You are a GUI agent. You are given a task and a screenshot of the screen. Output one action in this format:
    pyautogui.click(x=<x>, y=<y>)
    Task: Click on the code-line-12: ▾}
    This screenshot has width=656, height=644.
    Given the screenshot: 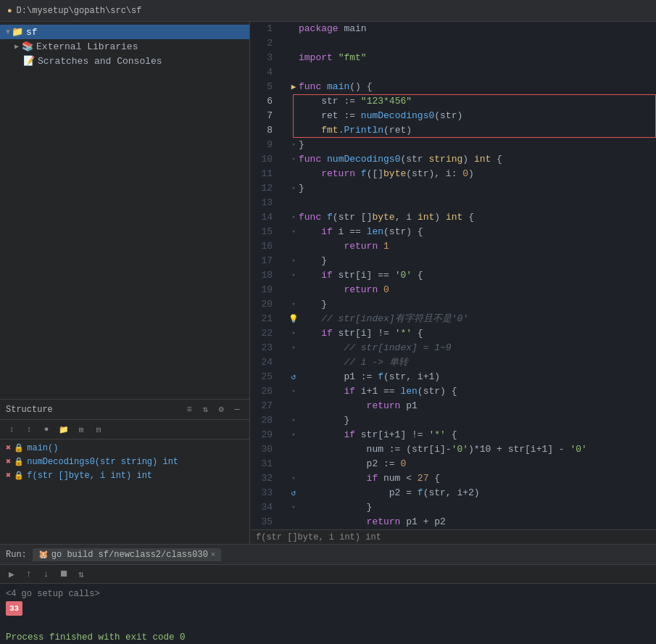 What is the action you would take?
    pyautogui.click(x=473, y=189)
    